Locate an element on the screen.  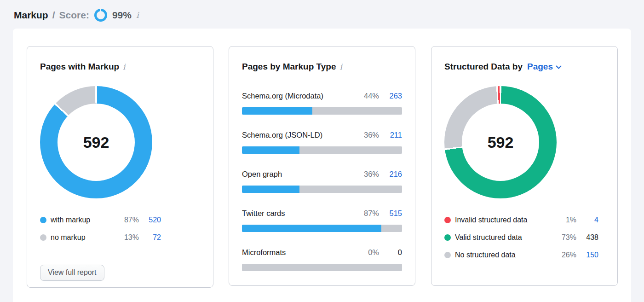
legend-label: Valid structured data is located at coordinates (504, 238).